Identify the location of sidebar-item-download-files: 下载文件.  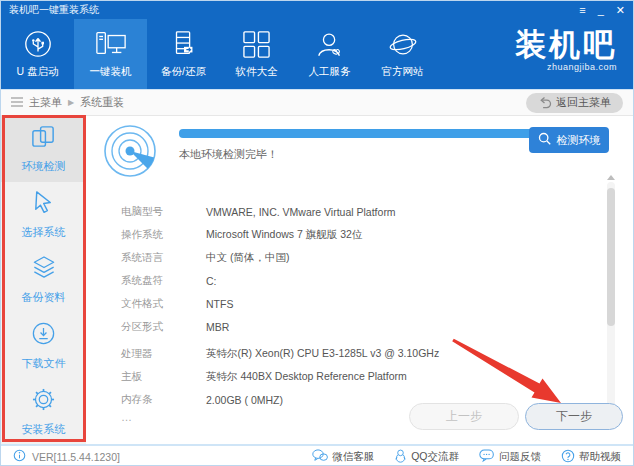
(44, 346).